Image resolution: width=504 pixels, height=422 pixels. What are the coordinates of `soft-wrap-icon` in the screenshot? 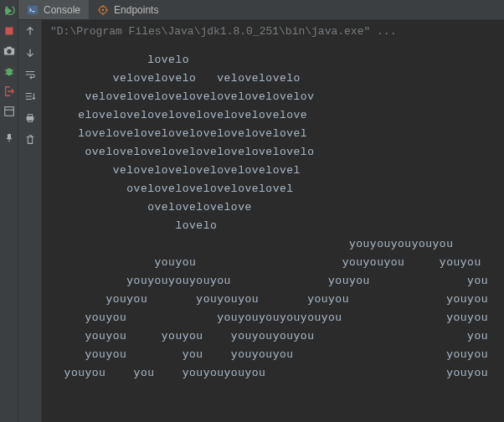 It's located at (30, 75).